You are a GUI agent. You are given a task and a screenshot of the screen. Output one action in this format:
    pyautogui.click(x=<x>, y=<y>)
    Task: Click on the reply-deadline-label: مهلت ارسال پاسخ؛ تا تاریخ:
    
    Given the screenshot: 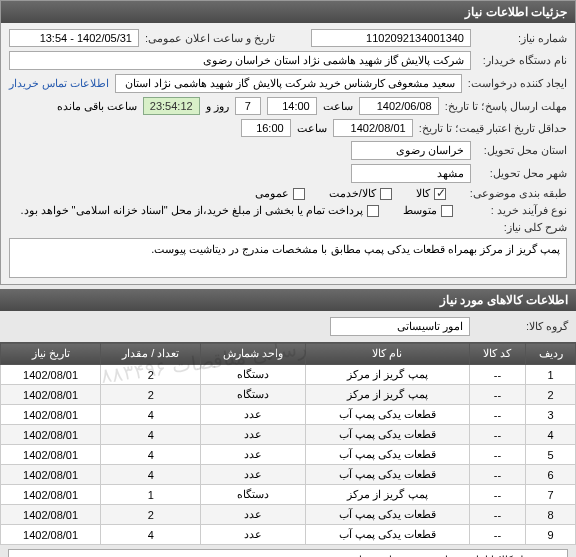 What is the action you would take?
    pyautogui.click(x=506, y=106)
    